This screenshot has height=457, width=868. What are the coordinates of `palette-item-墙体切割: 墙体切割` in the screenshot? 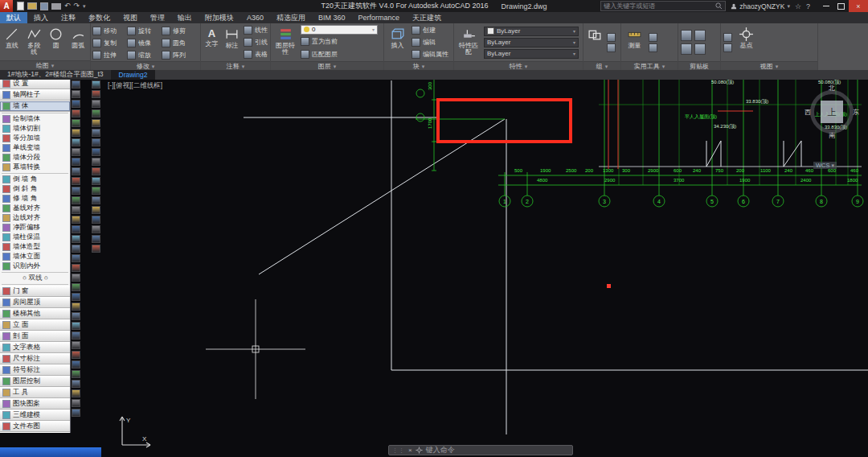 It's located at (35, 129).